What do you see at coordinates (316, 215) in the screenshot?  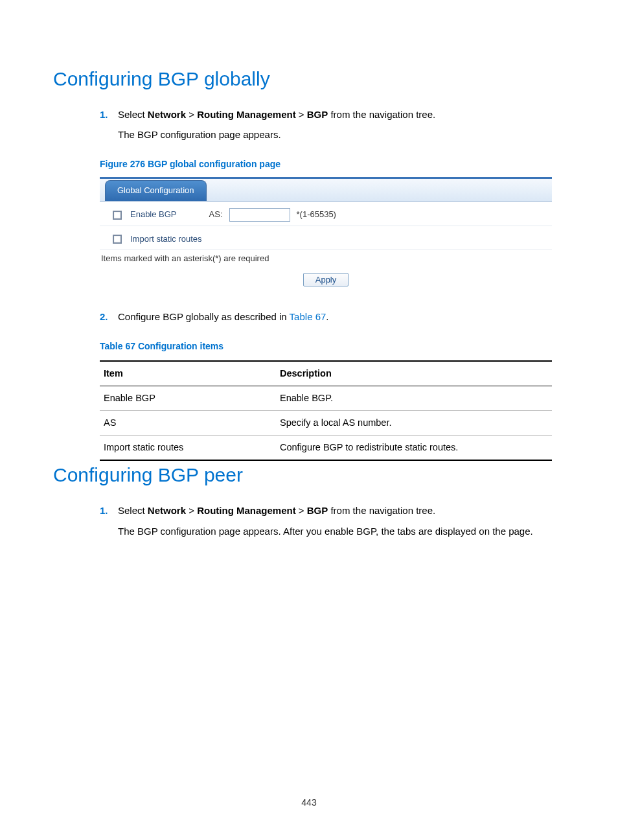 I see `as-hint: *(1-65535)` at bounding box center [316, 215].